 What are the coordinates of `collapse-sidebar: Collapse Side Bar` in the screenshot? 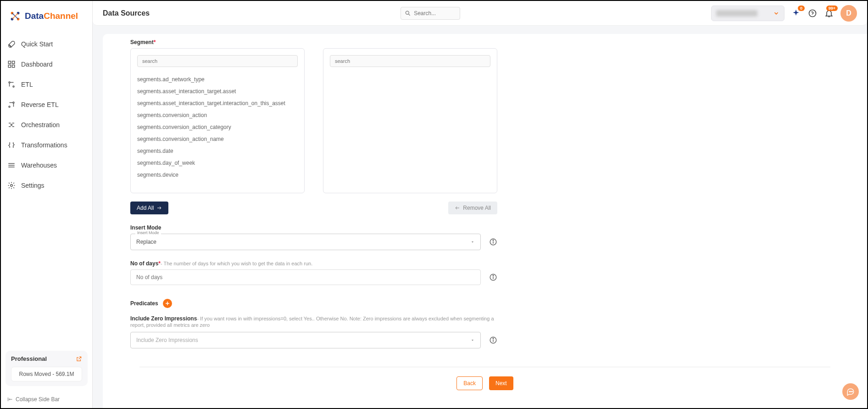 It's located at (47, 399).